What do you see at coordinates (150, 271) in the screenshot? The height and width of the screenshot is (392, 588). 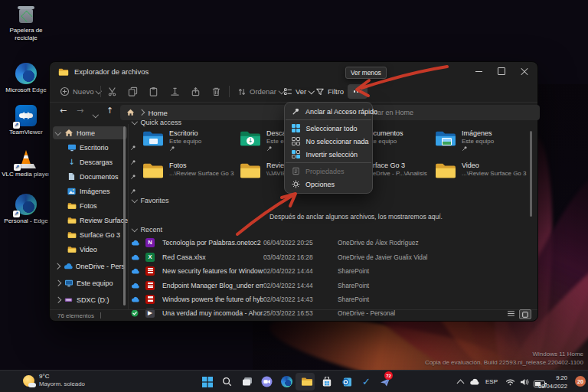 I see `pdf-file-icon` at bounding box center [150, 271].